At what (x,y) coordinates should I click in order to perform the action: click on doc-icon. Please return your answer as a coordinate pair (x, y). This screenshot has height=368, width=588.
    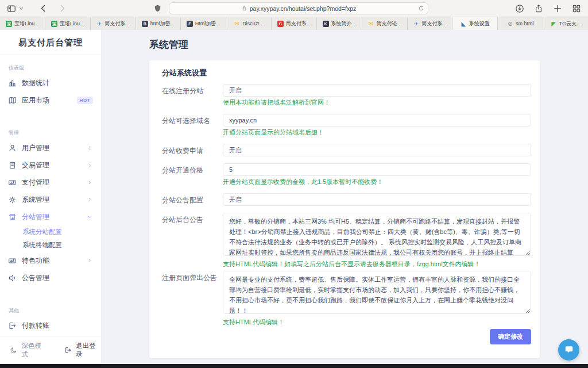
    Looking at the image, I should click on (13, 166).